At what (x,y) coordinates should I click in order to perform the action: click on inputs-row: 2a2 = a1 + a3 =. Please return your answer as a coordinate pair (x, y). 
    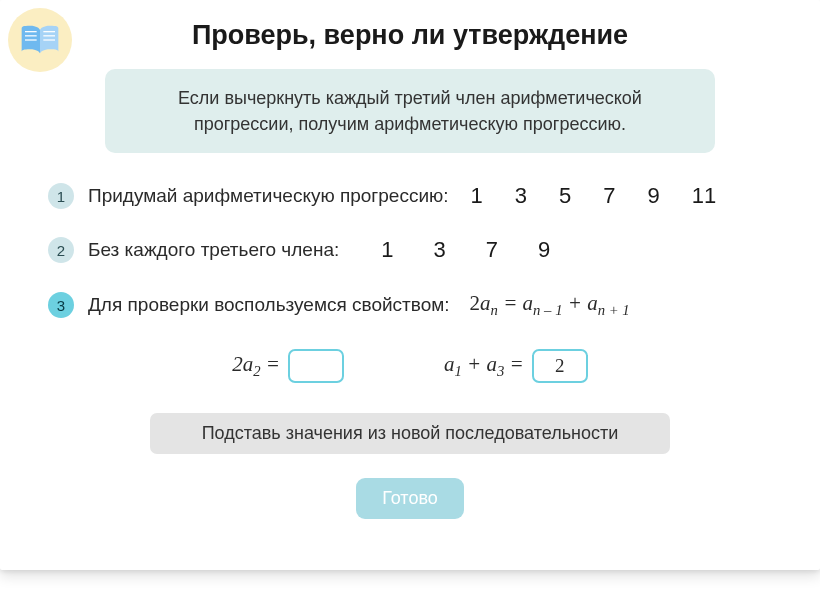
    Looking at the image, I should click on (410, 366).